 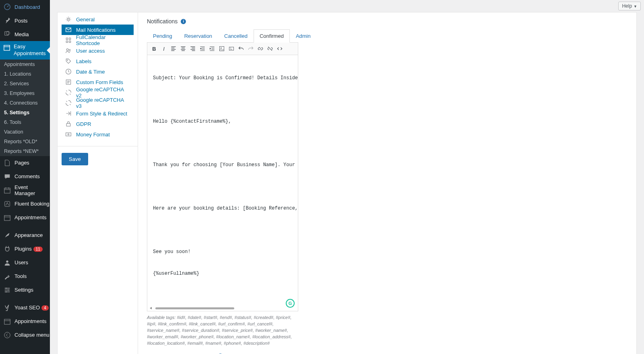 I want to click on link-button, so click(x=260, y=49).